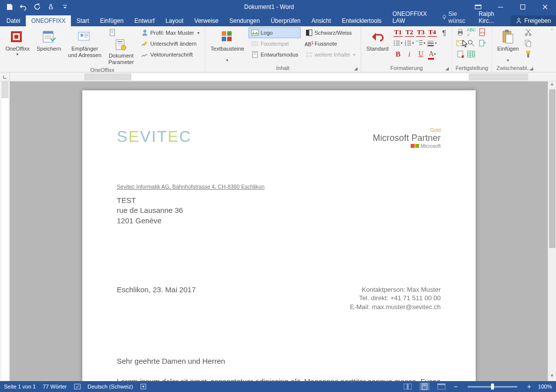 The image size is (556, 392). Describe the element at coordinates (84, 44) in the screenshot. I see `empfaenger-button: Empfänger und Adressen` at that location.